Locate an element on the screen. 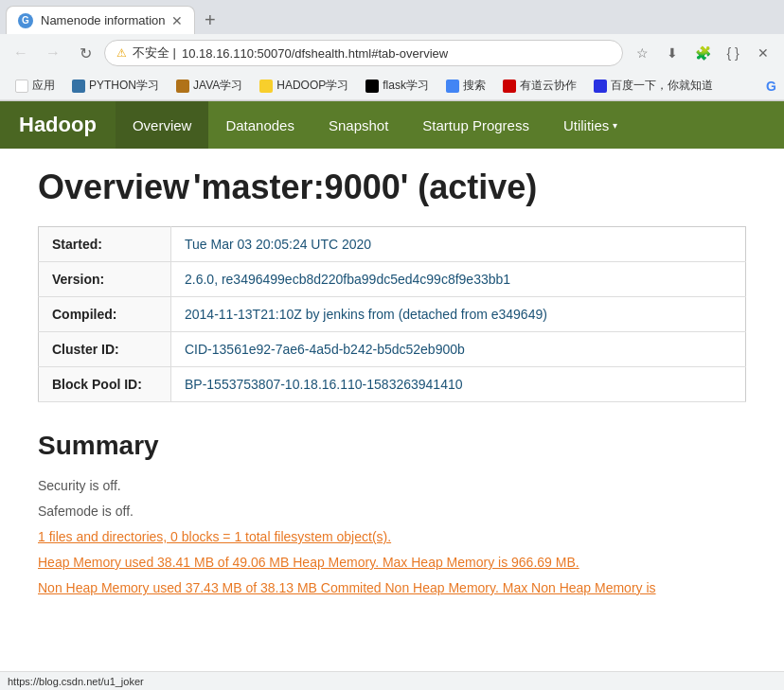 The image size is (784, 690). nav-item-datanodes: Datanodes is located at coordinates (259, 125).